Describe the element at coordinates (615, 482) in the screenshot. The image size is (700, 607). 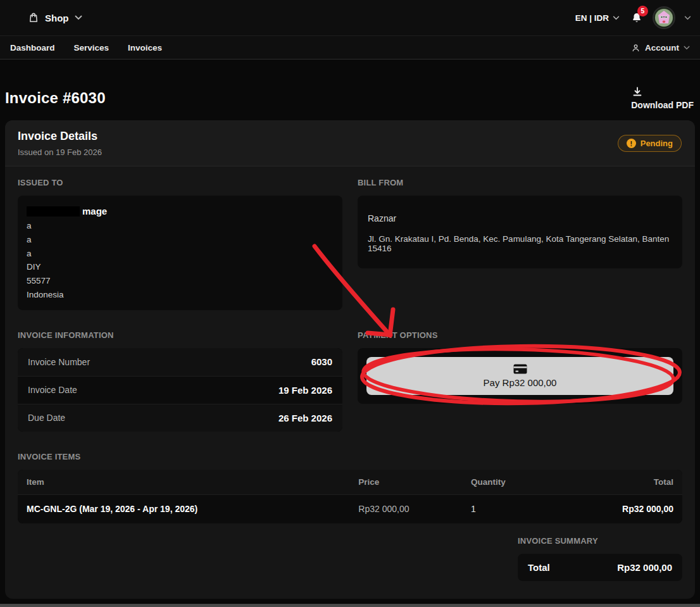
I see `column-header-total: Total` at that location.